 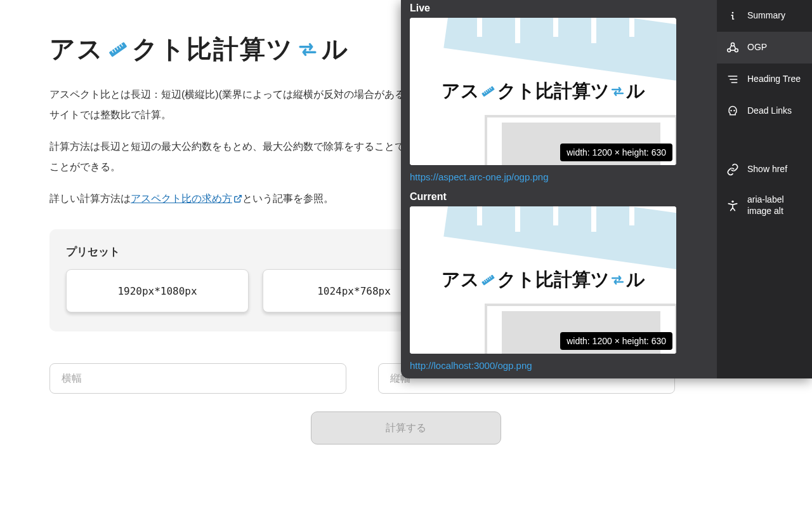 I want to click on title-part-a: アス, so click(x=77, y=50).